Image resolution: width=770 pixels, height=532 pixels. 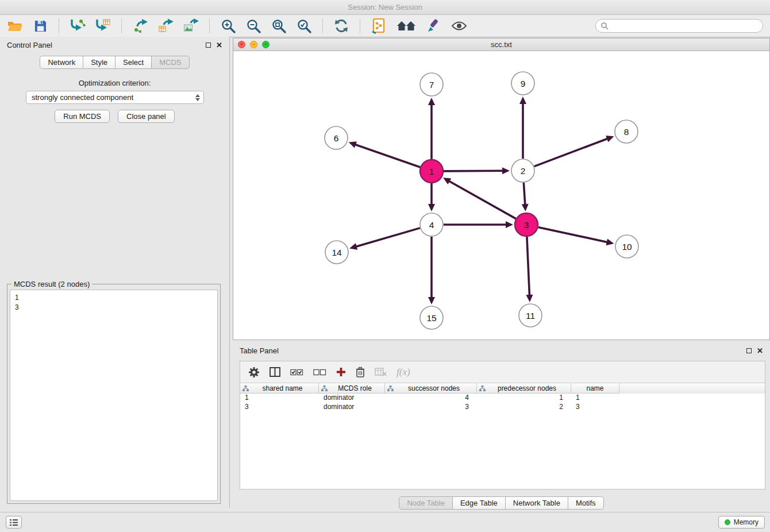 What do you see at coordinates (685, 26) in the screenshot?
I see `search-input` at bounding box center [685, 26].